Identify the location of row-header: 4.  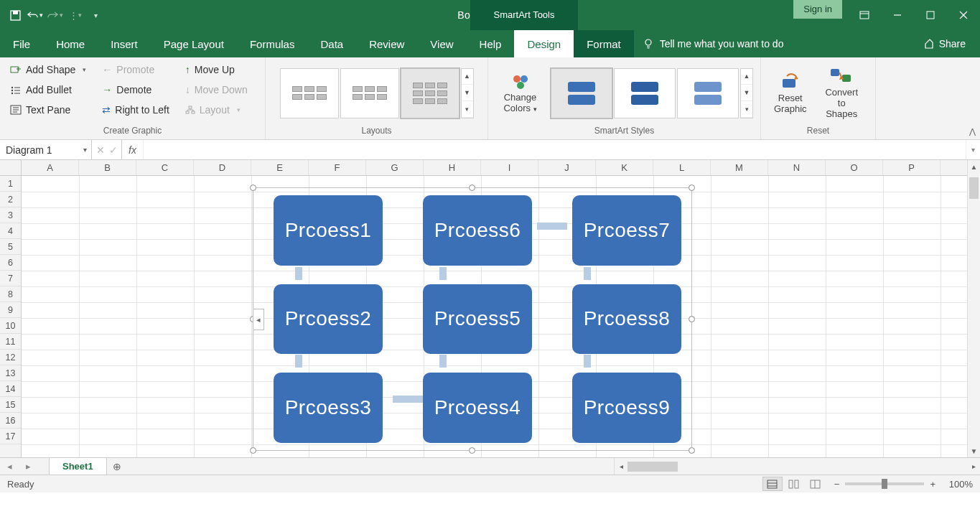
(10, 231).